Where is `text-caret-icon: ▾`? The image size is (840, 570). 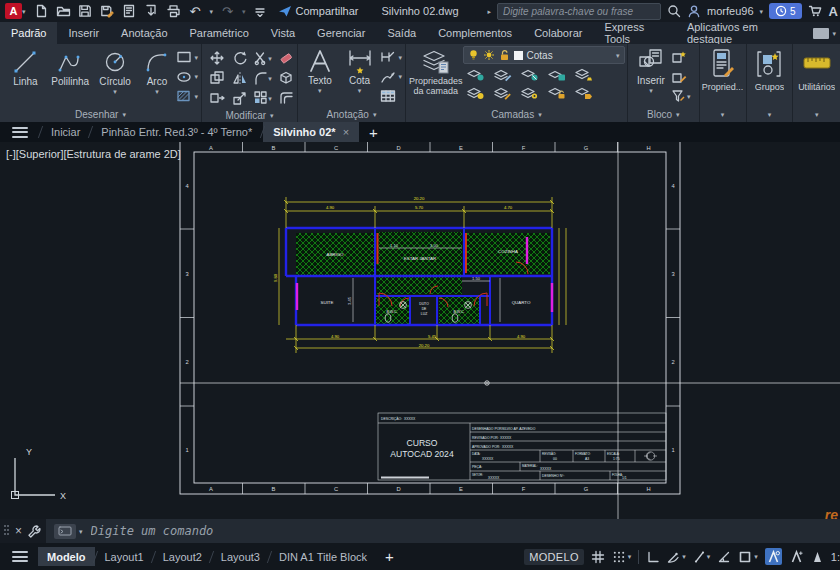
text-caret-icon: ▾ is located at coordinates (320, 90).